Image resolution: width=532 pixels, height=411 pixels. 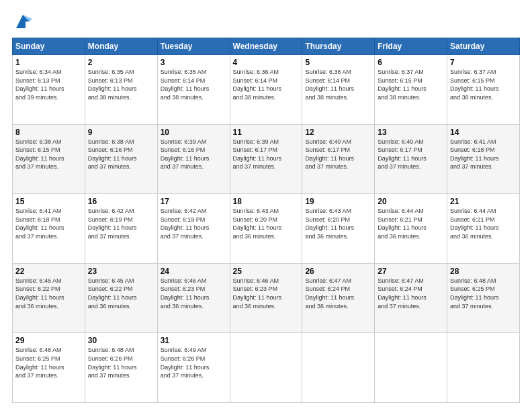 What do you see at coordinates (411, 293) in the screenshot?
I see `day-info: Sunrise: 6:47 AM Sunset: 6:24 PM Dayligh…` at bounding box center [411, 293].